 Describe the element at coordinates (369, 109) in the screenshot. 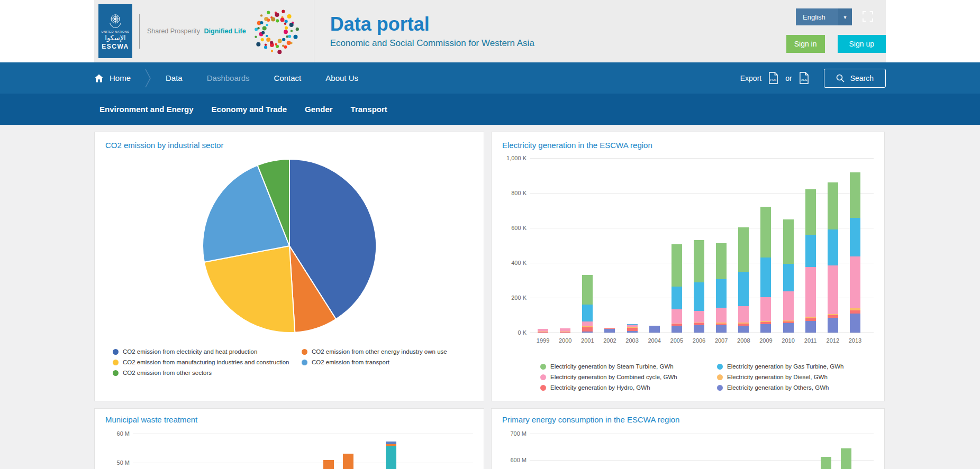

I see `subnav-item-transport: Transport` at that location.